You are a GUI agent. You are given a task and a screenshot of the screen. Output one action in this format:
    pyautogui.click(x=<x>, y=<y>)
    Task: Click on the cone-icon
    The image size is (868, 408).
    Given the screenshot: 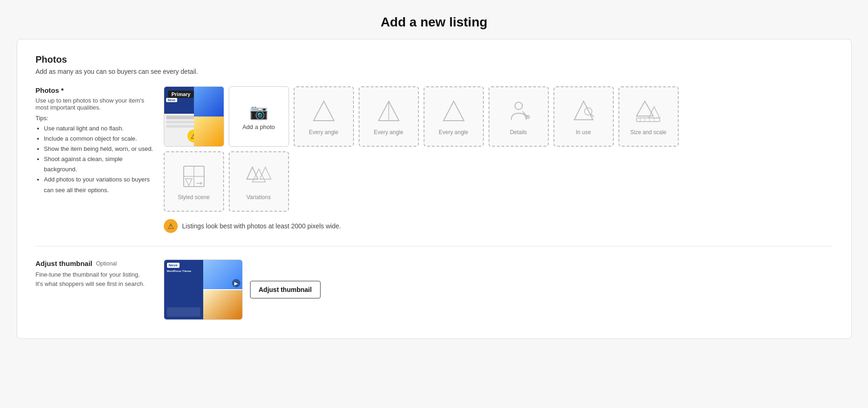 What is the action you would take?
    pyautogui.click(x=324, y=111)
    